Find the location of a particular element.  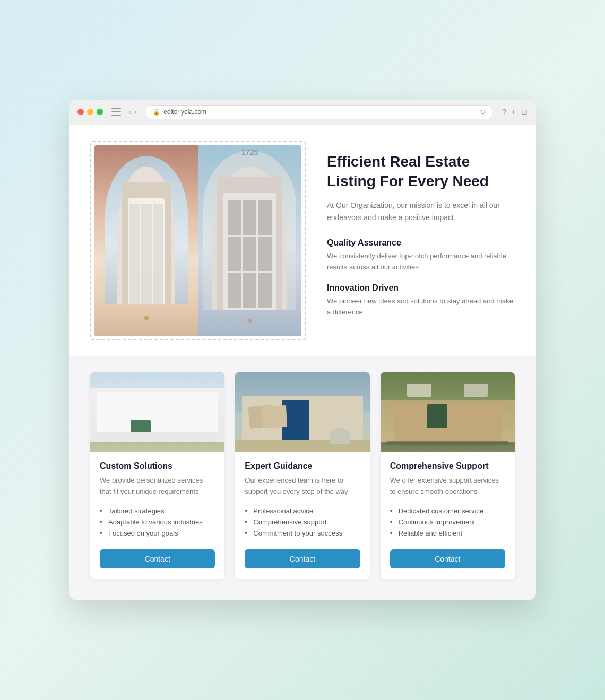

hero-image-container: 1725 is located at coordinates (198, 241).